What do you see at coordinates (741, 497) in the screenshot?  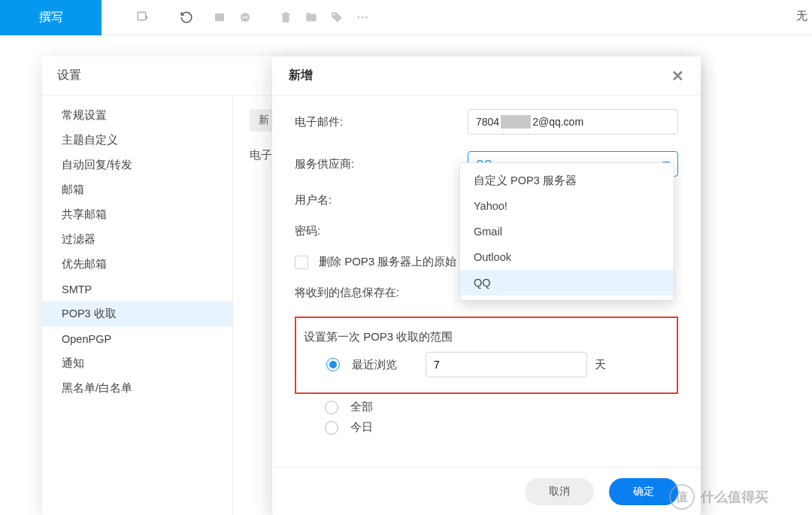 I see `watermark: 值 什么值得买` at bounding box center [741, 497].